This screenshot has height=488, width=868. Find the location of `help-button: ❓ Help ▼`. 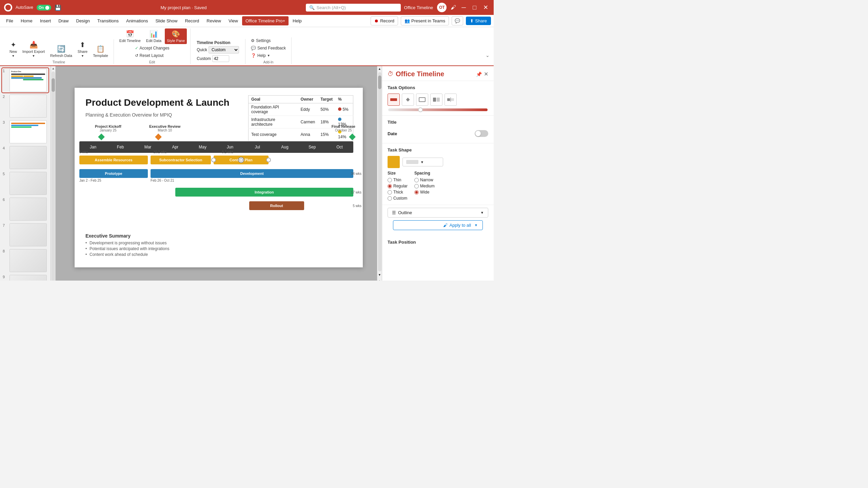

help-button: ❓ Help ▼ is located at coordinates (269, 56).